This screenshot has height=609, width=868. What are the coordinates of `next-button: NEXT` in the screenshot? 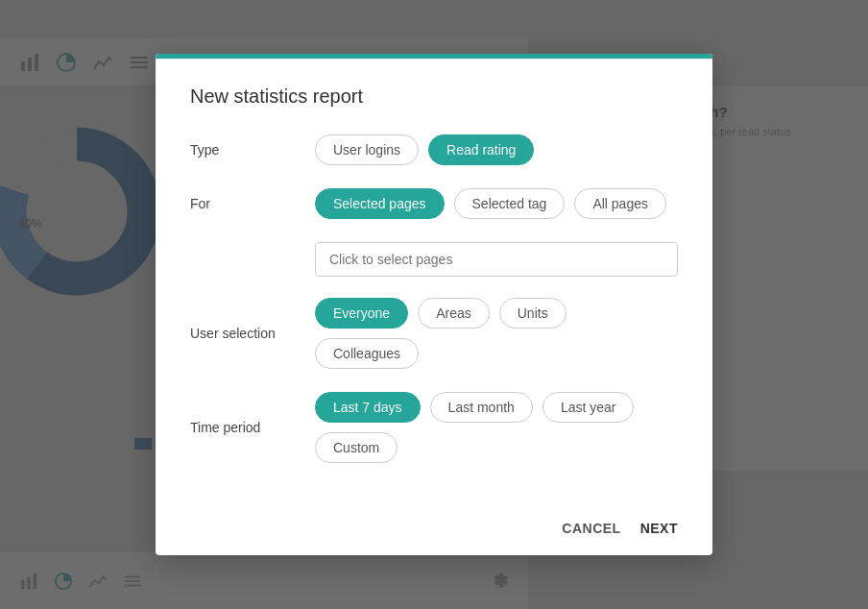 It's located at (659, 528).